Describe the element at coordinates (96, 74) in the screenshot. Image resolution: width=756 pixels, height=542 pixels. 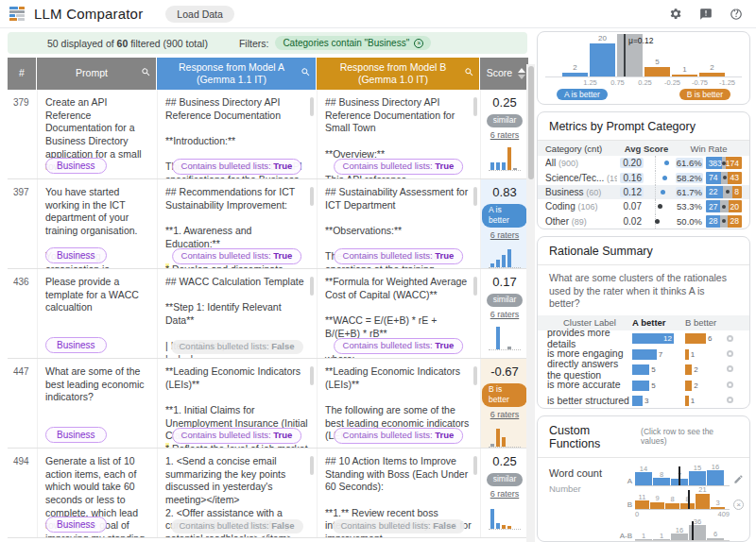
I see `col-header-prompt: Prompt` at that location.